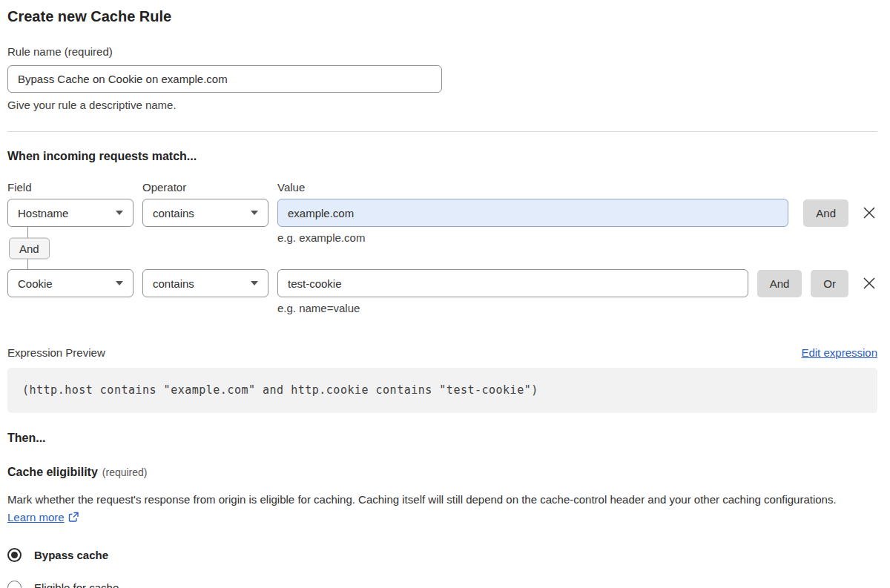  Describe the element at coordinates (826, 214) in the screenshot. I see `and-button-row1: And` at that location.